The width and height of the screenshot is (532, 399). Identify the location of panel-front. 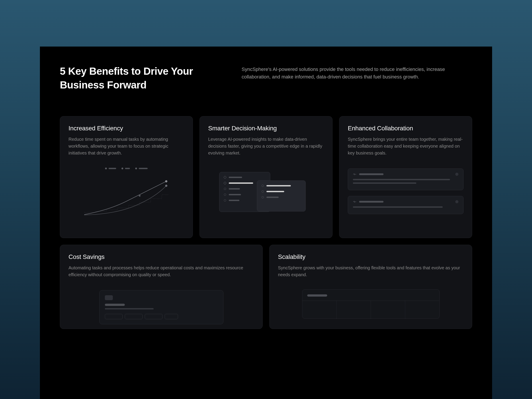
(281, 196).